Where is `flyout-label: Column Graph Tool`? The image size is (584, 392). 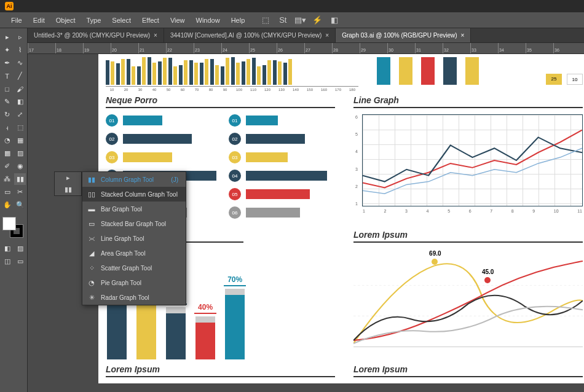
flyout-label: Column Graph Tool is located at coordinates (127, 179).